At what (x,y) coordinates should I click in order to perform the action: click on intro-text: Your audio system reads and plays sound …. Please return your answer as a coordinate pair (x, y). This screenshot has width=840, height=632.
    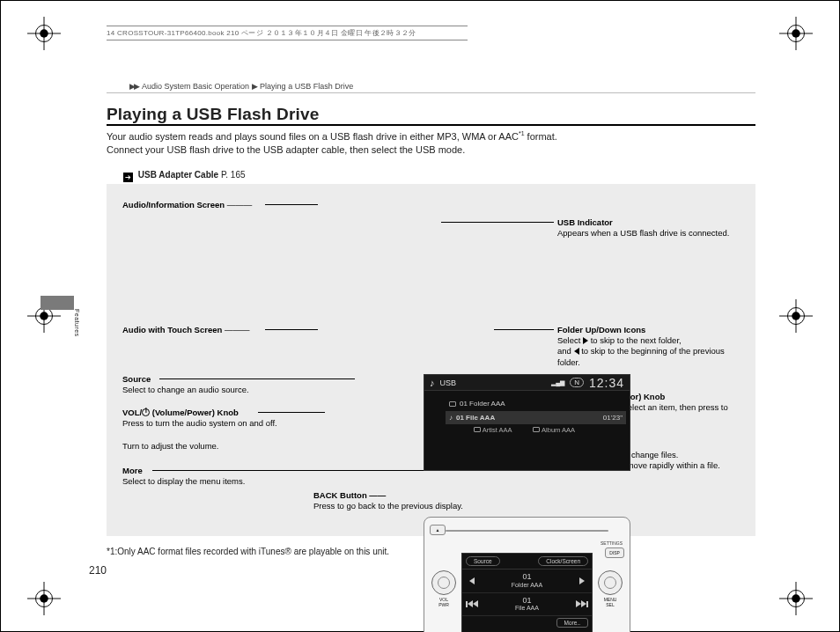
    Looking at the image, I should click on (388, 143).